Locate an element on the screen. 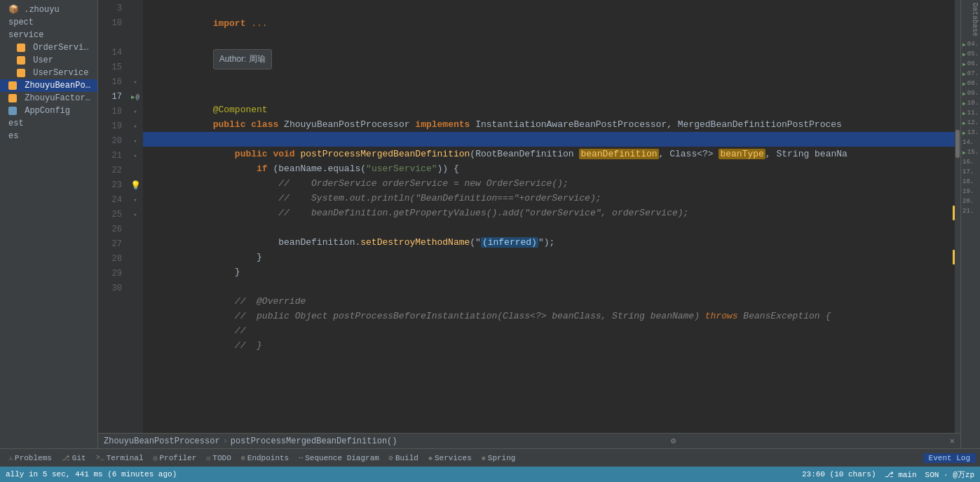 This screenshot has width=980, height=482. sidebar-item-userservice: UserService is located at coordinates (49, 73).